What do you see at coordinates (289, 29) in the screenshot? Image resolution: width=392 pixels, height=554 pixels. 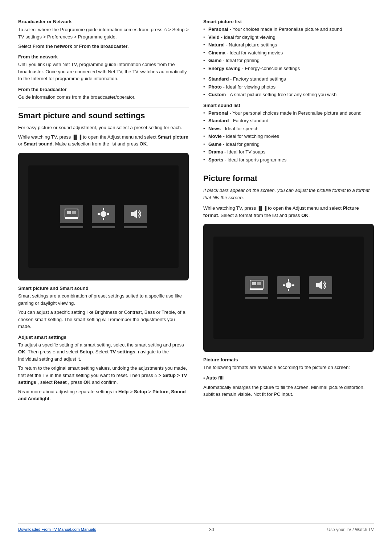 I see `list-item: Personal - Your choices made in Personal…` at bounding box center [289, 29].